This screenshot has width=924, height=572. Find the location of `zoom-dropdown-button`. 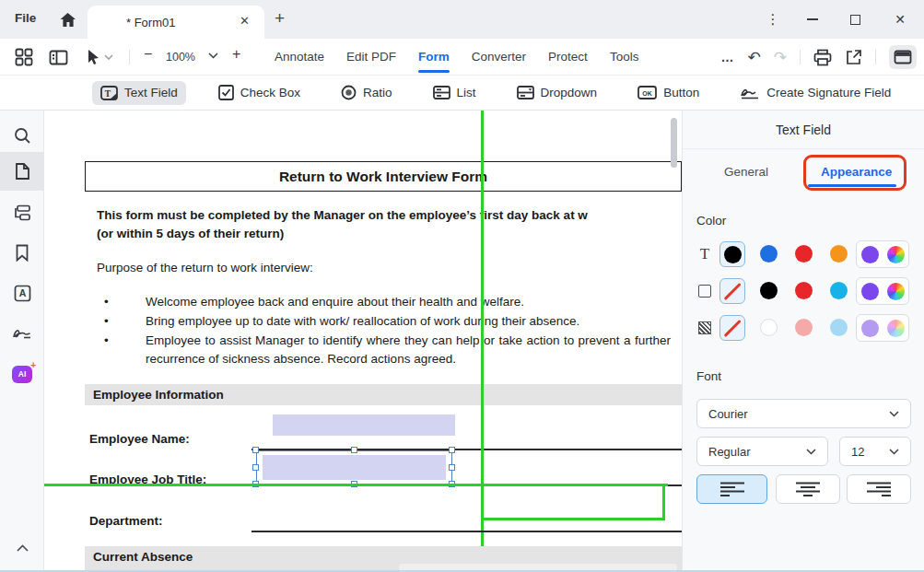

zoom-dropdown-button is located at coordinates (214, 55).